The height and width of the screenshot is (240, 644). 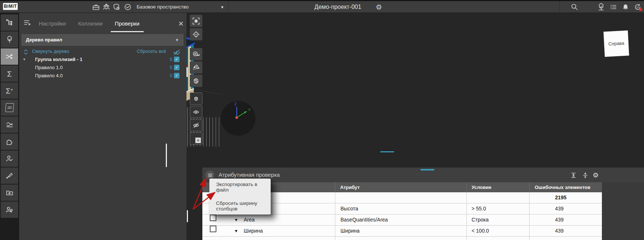 What do you see at coordinates (89, 25) in the screenshot?
I see `panel-tabs: Настройки Коллизии Проверки` at bounding box center [89, 25].